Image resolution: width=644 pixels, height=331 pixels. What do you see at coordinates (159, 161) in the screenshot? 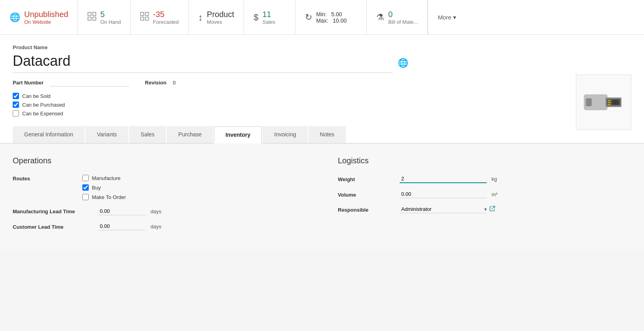
I see `operations-title: Operations` at bounding box center [159, 161].